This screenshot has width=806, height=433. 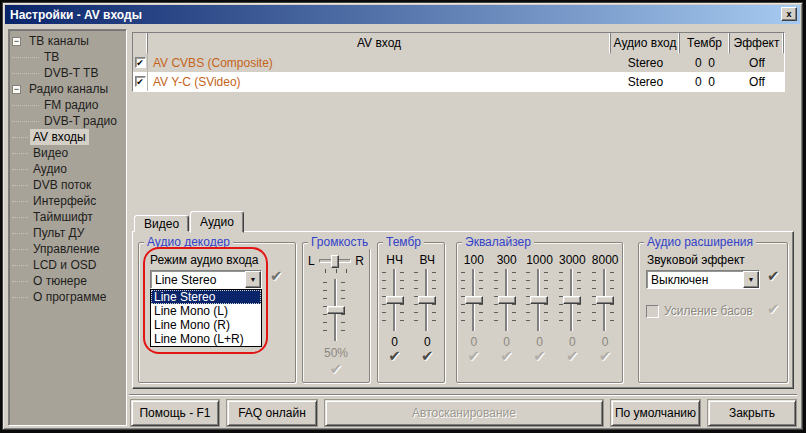 I want to click on table-row: ✔AV CVBS (Composite)Stereo0 0Off, so click(x=458, y=62).